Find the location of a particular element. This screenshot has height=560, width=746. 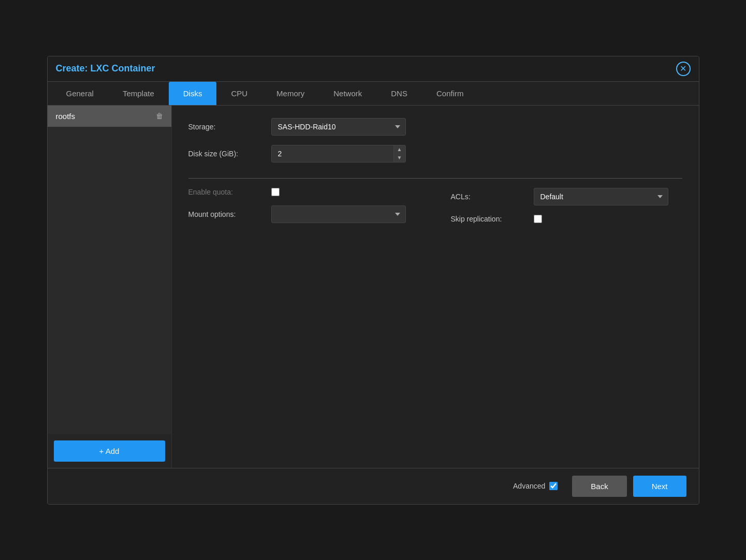

next-button: Next is located at coordinates (660, 487).